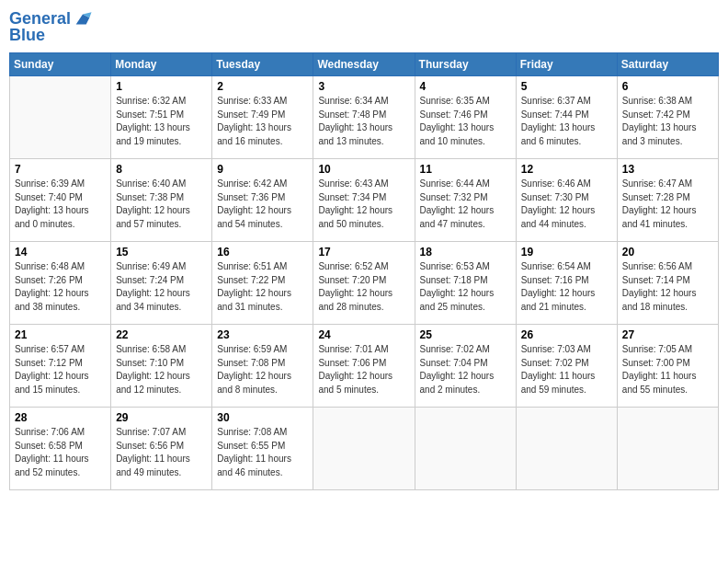 The height and width of the screenshot is (563, 728). What do you see at coordinates (162, 418) in the screenshot?
I see `day-number: 29` at bounding box center [162, 418].